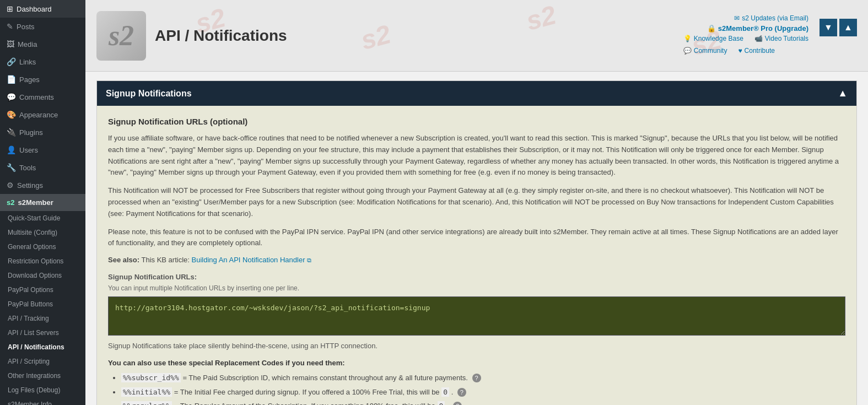  What do you see at coordinates (477, 363) in the screenshot?
I see `replacement-title: You can also use these special Replaceme…` at bounding box center [477, 363].